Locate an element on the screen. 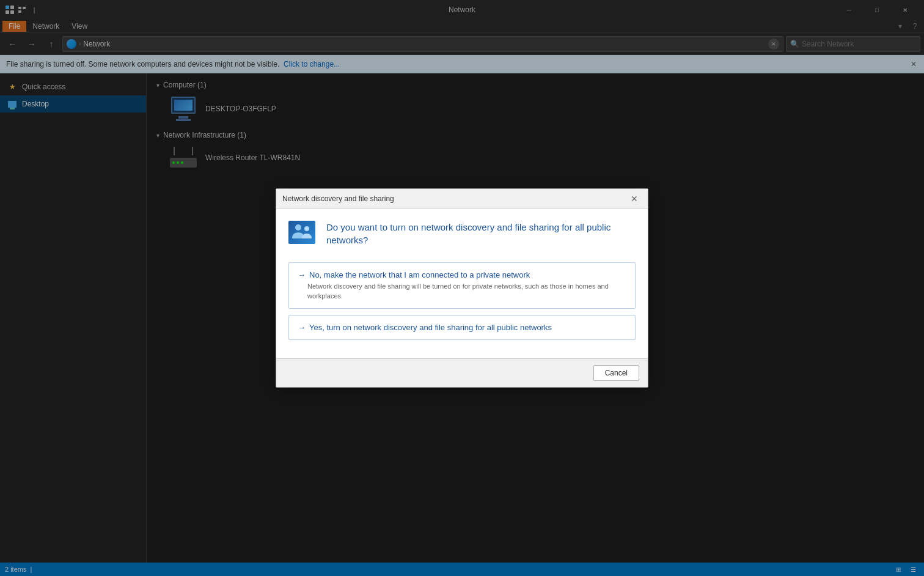 The image size is (924, 576). dialog-header-row: Do you want to turn on network discovery… is located at coordinates (462, 235).